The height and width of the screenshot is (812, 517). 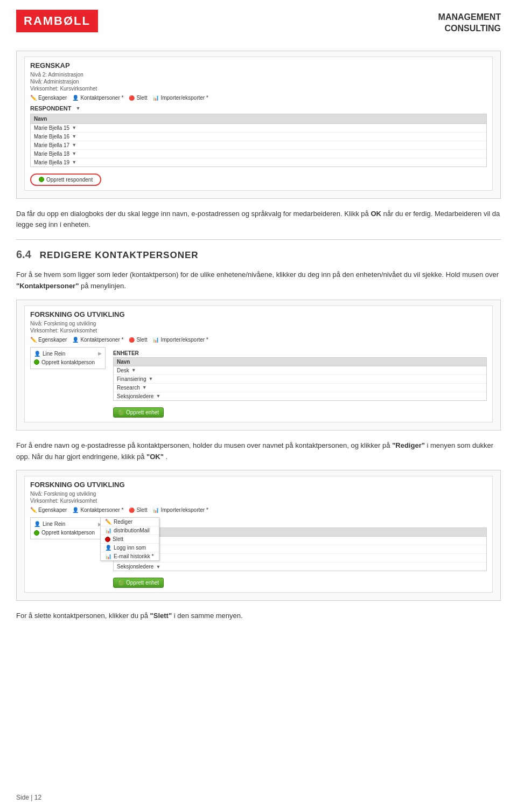 What do you see at coordinates (258, 501) in the screenshot?
I see `forskning2-virksomhet: Virksomhet: Kursvirksomhet` at bounding box center [258, 501].